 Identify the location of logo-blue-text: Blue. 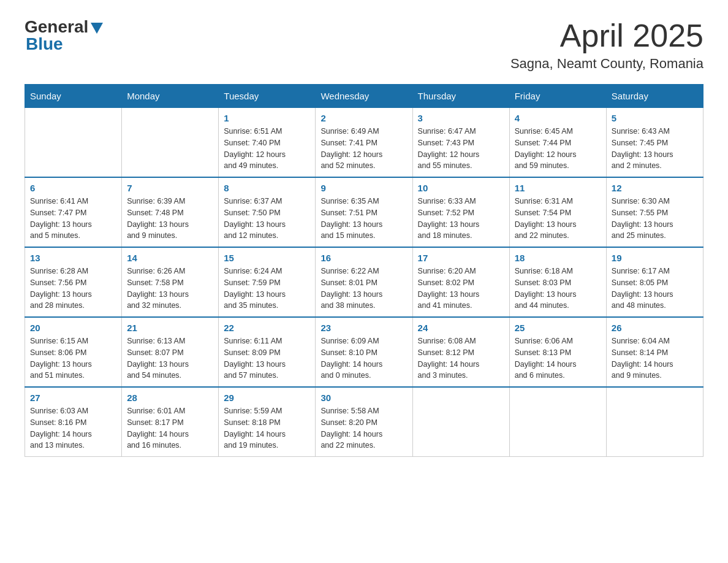
(44, 44).